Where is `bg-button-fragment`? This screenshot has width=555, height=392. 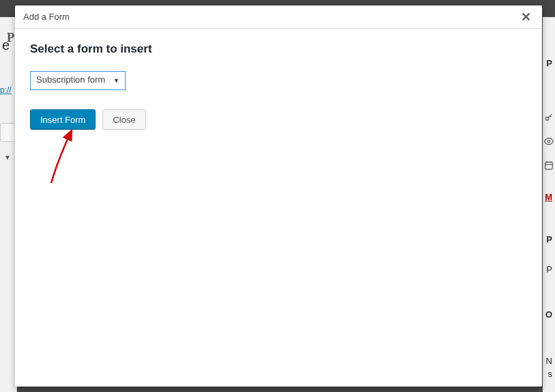 bg-button-fragment is located at coordinates (8, 132).